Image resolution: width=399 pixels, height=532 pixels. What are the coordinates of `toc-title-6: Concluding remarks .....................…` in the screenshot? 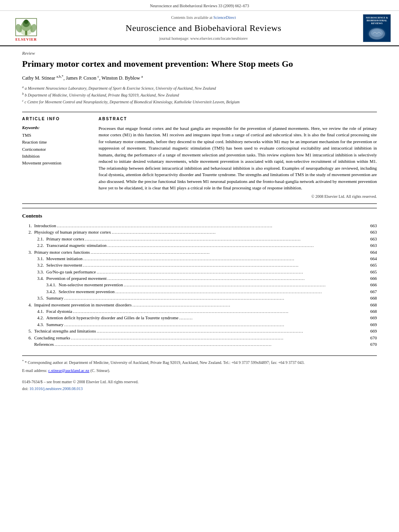 It's located at (206, 338).